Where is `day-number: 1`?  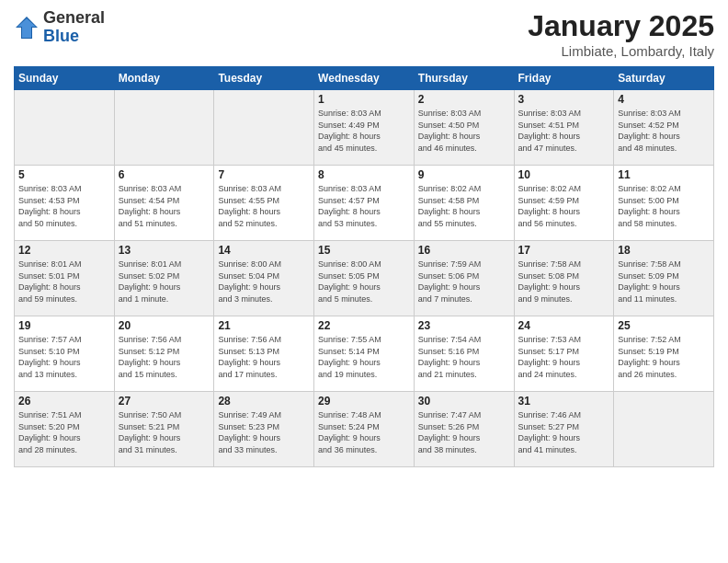 day-number: 1 is located at coordinates (364, 99).